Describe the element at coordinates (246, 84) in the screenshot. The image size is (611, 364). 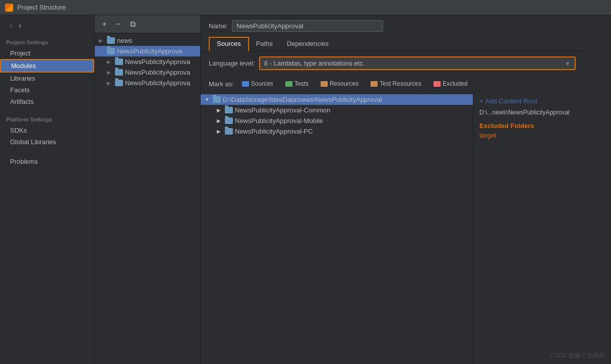
I see `sources-icon` at that location.